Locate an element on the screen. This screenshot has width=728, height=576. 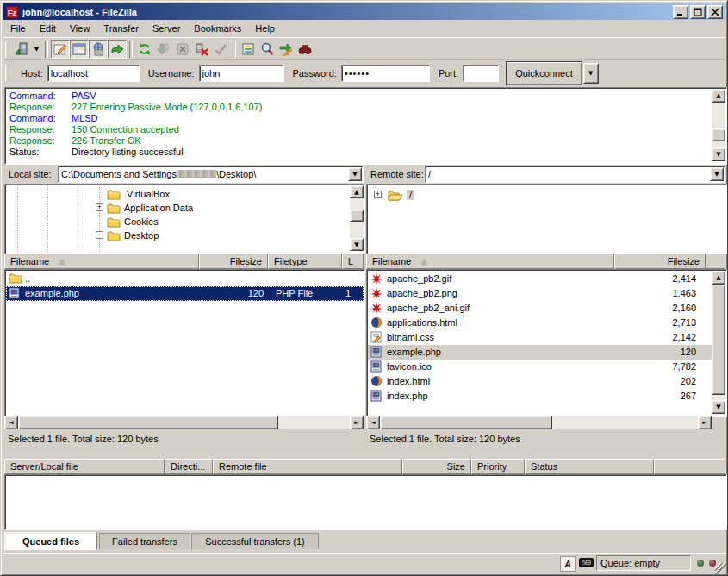
tab-successful-transfers: Successful transfers (1) is located at coordinates (255, 542).